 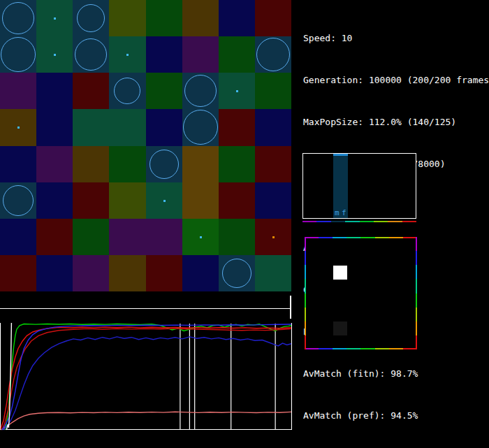 What do you see at coordinates (360, 349) in the screenshot?
I see `hue-scale-bottom-edge` at bounding box center [360, 349].